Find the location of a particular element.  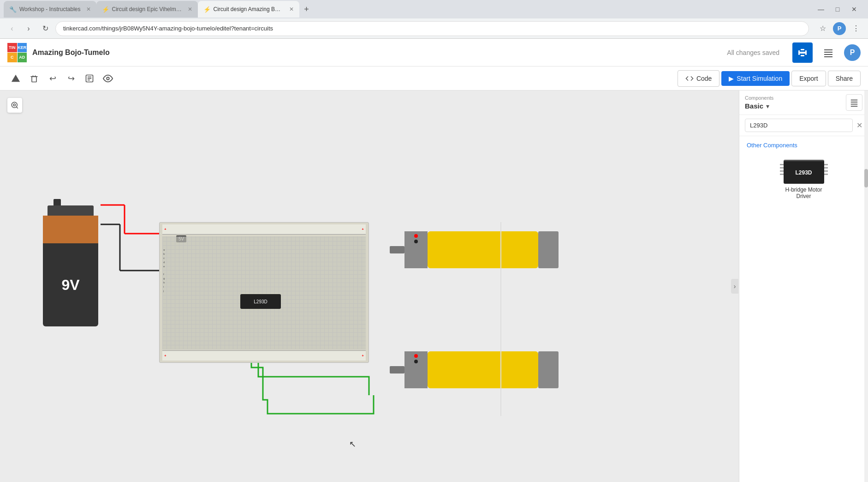

back-button: ‹ is located at coordinates (12, 29).